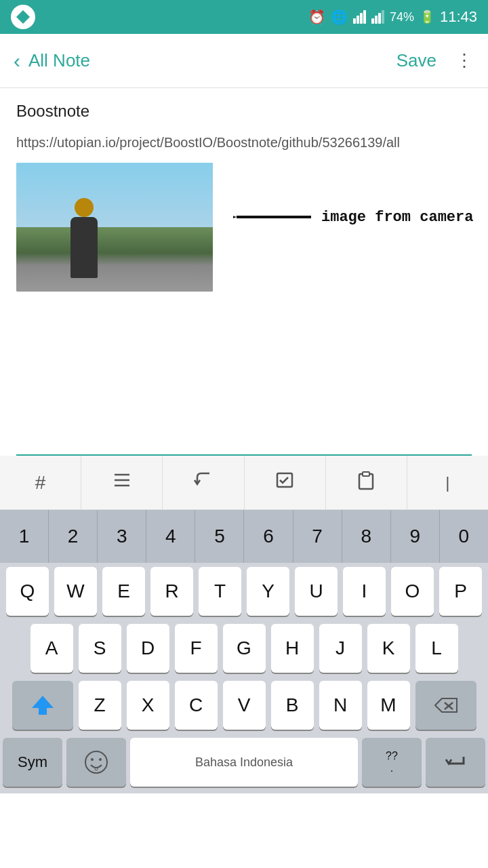 Image resolution: width=488 pixels, height=868 pixels. Describe the element at coordinates (461, 591) in the screenshot. I see `key-p: P` at that location.